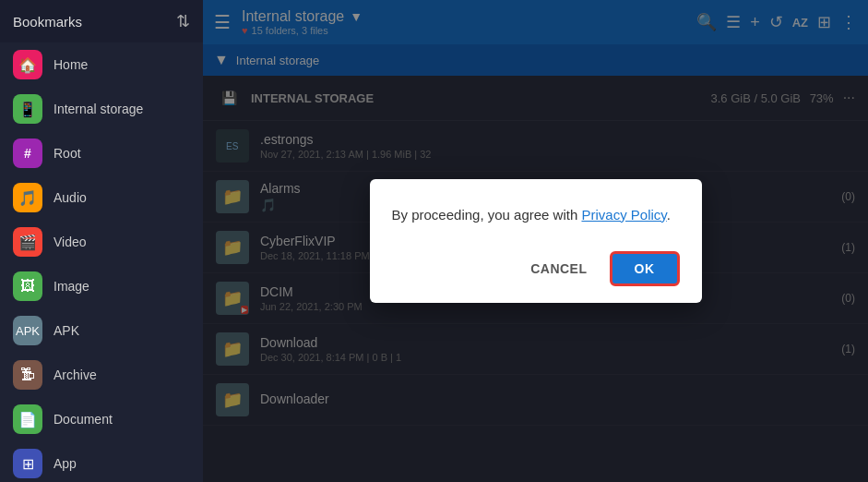  Describe the element at coordinates (101, 462) in the screenshot. I see `sidebar-item-app: ⊞ App` at that location.